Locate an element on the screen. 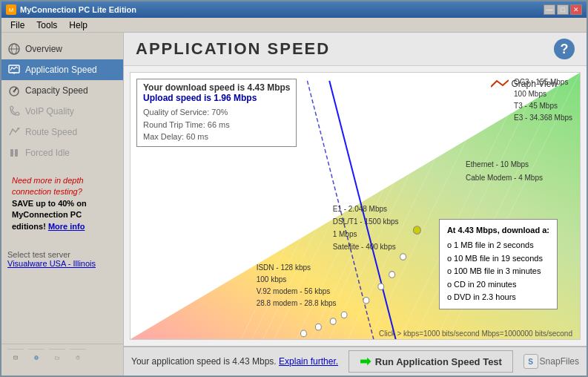 The height and width of the screenshot is (377, 588). pause-icon is located at coordinates (14, 153).